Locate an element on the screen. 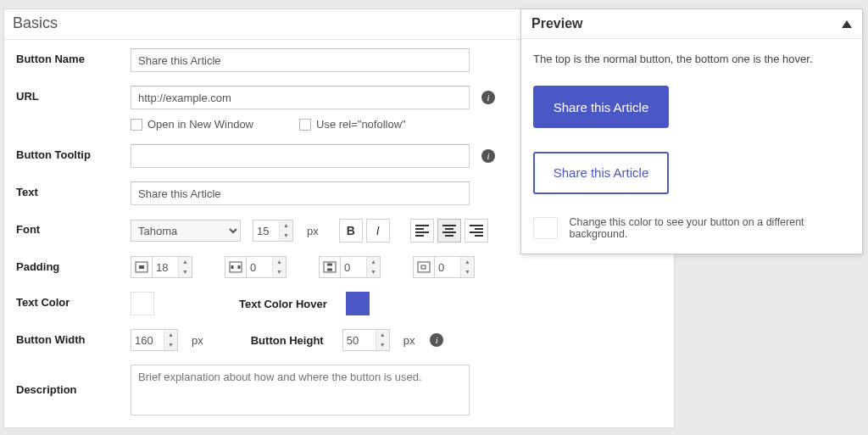 Image resolution: width=868 pixels, height=435 pixels. bold-button: B is located at coordinates (351, 231).